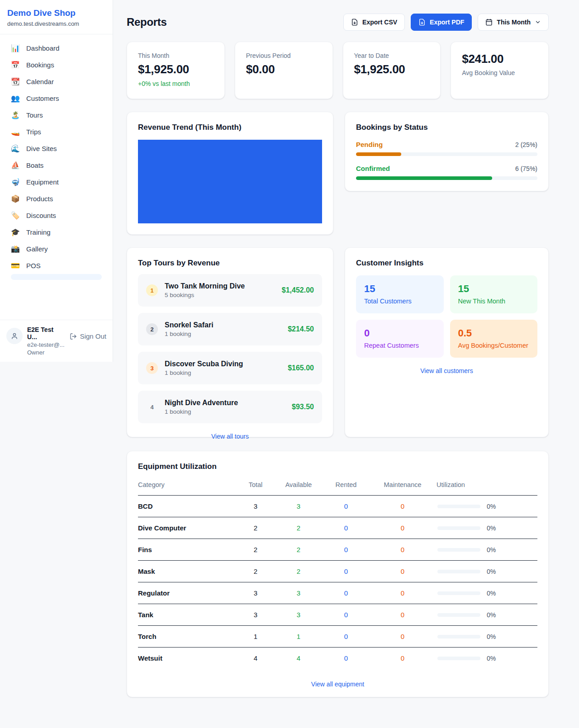 This screenshot has height=728, width=579. Describe the element at coordinates (15, 249) in the screenshot. I see `camera-icon: 📸` at that location.